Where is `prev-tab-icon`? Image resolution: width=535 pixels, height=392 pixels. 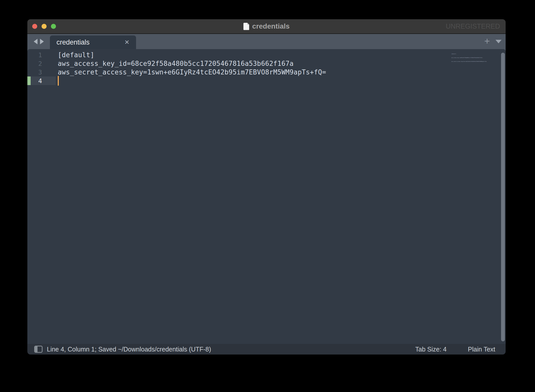
prev-tab-icon is located at coordinates (35, 42).